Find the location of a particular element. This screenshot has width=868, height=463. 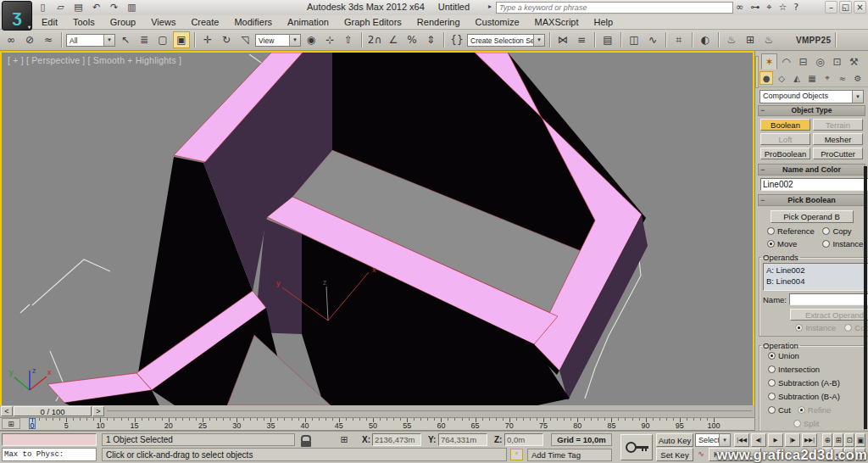

operand-item: A: Line002 is located at coordinates (817, 270).